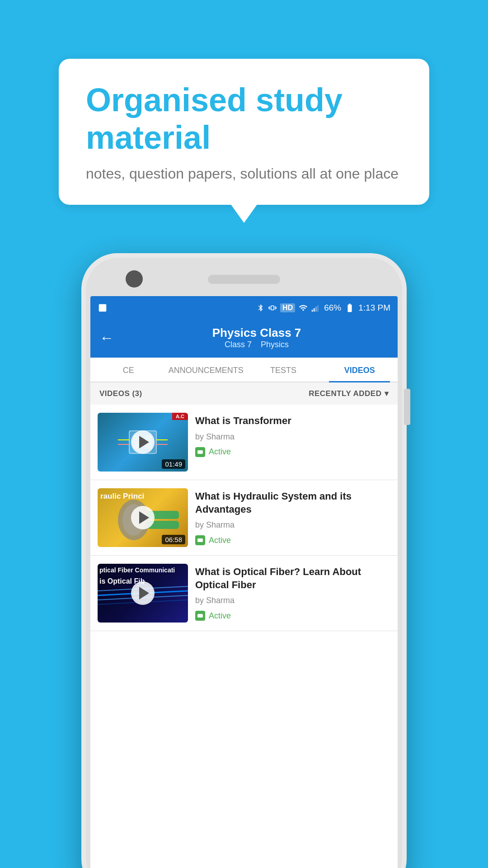 This screenshot has width=488, height=868. What do you see at coordinates (293, 593) in the screenshot?
I see `video-info-3: What is Optical Fiber? Learn About Optic…` at bounding box center [293, 593].